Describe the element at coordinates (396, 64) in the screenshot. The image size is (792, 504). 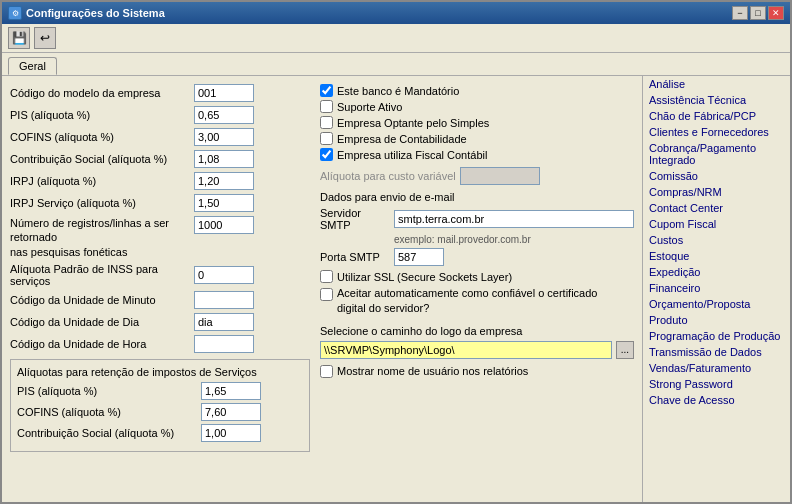
I see `tab-bar: Geral` at that location.